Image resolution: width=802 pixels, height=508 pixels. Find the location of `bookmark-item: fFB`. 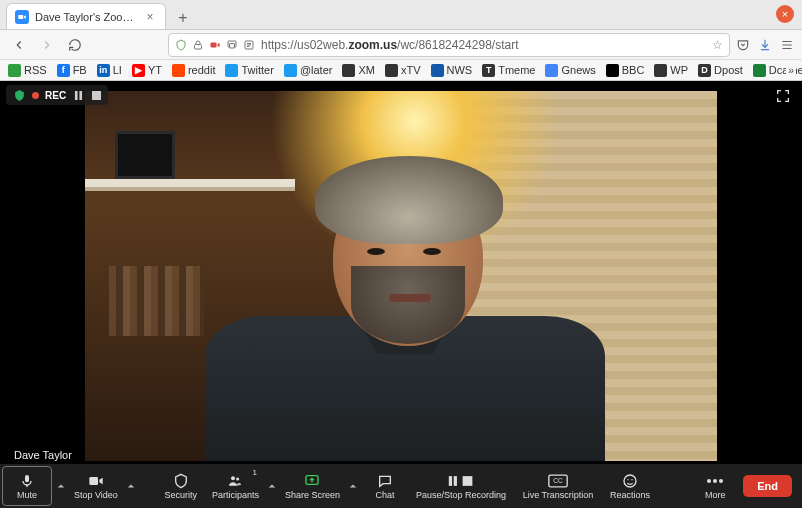

bookmark-item: fFB is located at coordinates (72, 70).